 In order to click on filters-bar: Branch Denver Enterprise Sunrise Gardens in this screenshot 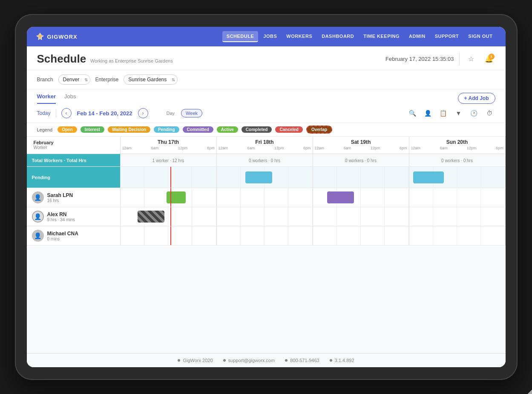, I will do `click(266, 80)`.